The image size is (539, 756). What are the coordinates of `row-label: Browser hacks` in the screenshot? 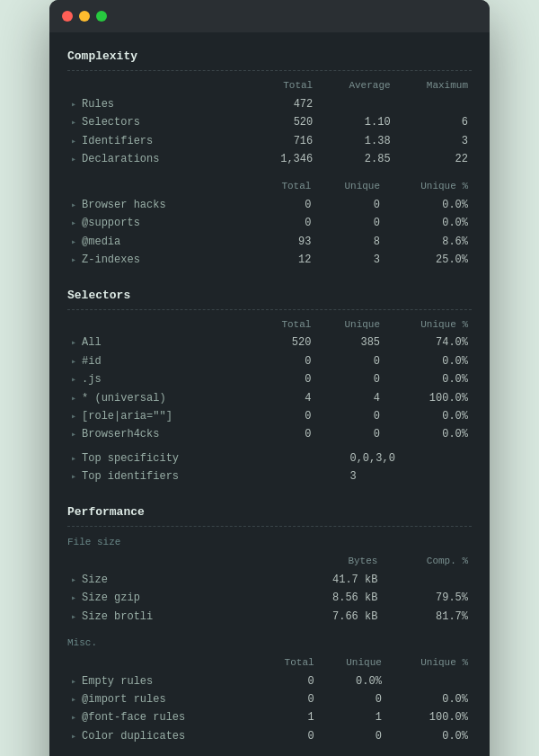 It's located at (162, 205).